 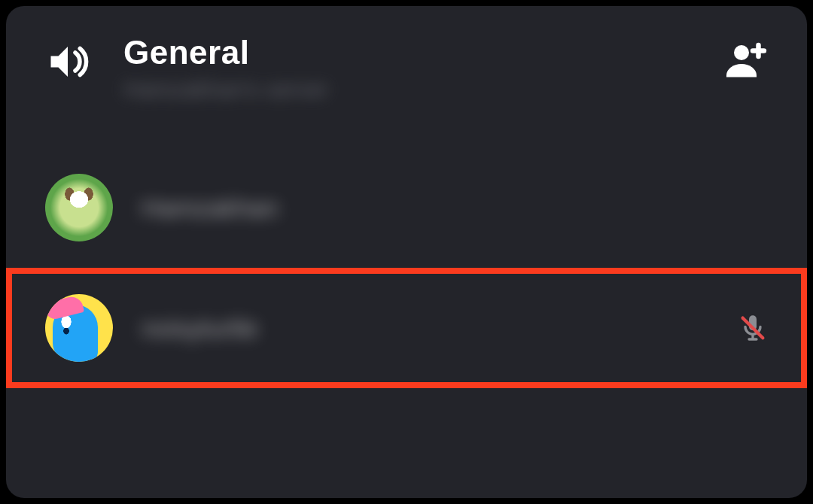 I want to click on mic-muted-icon, so click(x=753, y=328).